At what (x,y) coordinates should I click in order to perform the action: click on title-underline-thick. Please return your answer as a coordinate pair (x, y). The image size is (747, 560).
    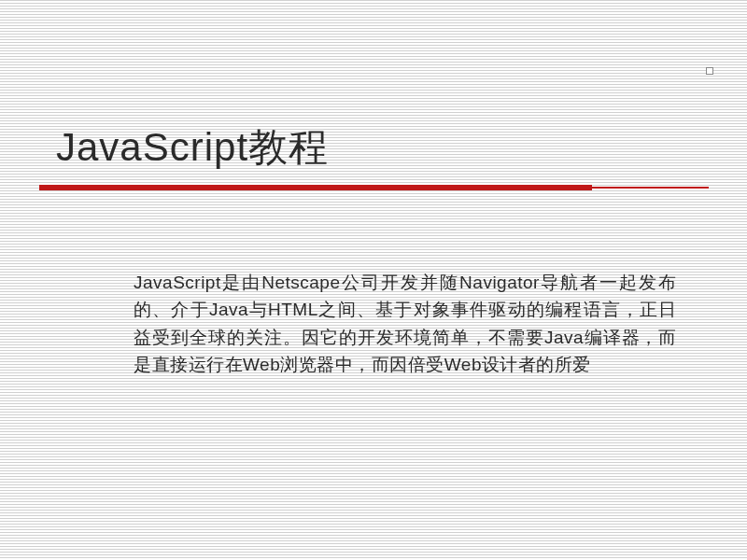
    Looking at the image, I should click on (316, 188).